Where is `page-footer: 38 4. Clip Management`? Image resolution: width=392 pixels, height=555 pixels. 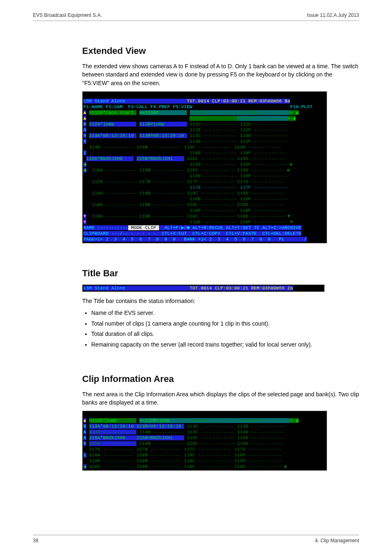
page-footer: 38 4. Clip Management is located at coordinates (196, 539).